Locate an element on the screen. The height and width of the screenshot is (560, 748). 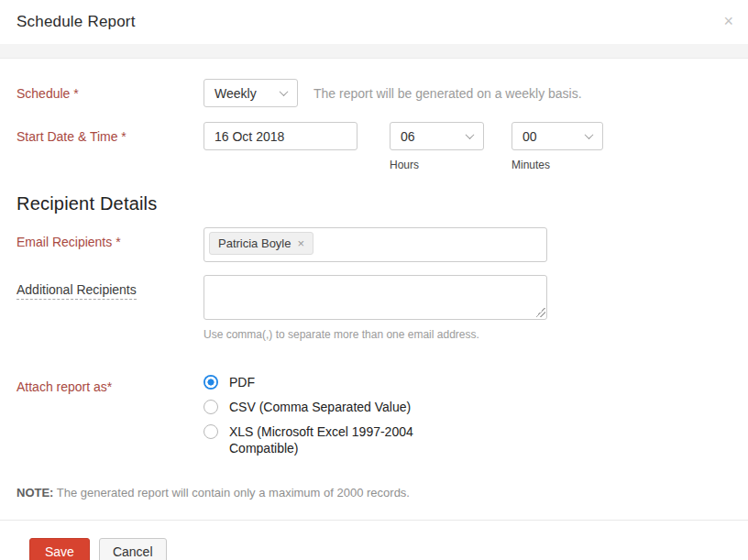
radio-option-xls: XLS (Microsoft Excel 1997-2004 Compatibl… is located at coordinates (341, 440).